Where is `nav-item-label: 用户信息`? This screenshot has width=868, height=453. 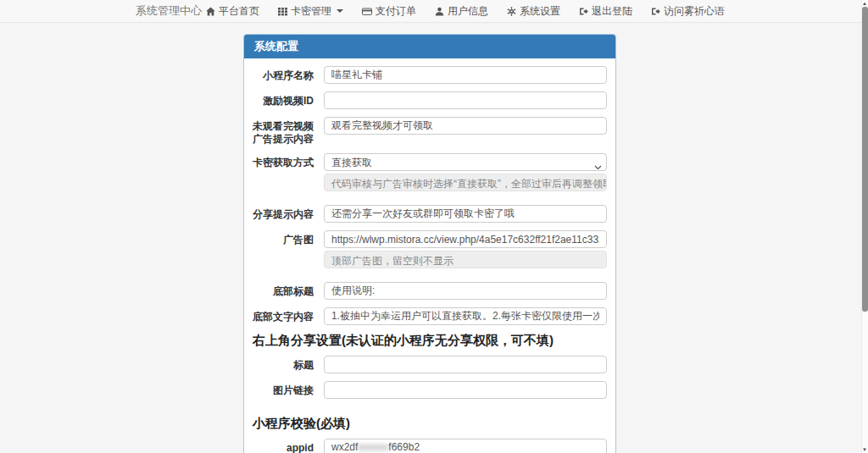 nav-item-label: 用户信息 is located at coordinates (468, 12).